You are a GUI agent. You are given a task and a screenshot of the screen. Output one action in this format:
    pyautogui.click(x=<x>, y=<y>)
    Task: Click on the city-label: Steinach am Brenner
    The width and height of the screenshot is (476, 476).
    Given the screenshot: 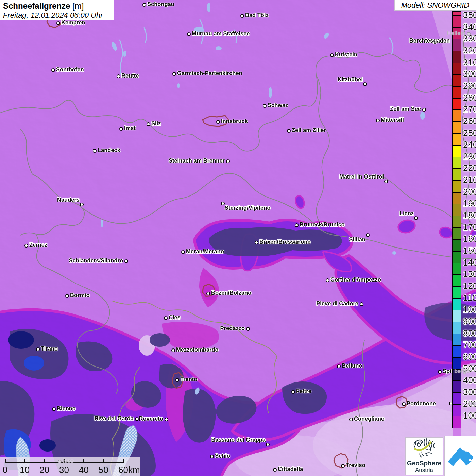 What is the action you would take?
    pyautogui.click(x=197, y=160)
    